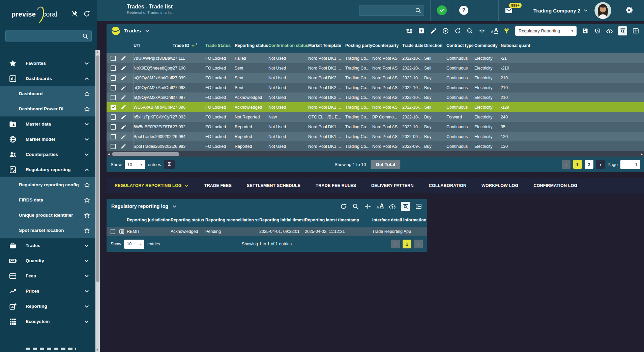 The height and width of the screenshot is (352, 644). I want to click on table-row: 6W5aBF0Pi2EtZ8T6z... 27 092 FO Locked Re…, so click(375, 127).